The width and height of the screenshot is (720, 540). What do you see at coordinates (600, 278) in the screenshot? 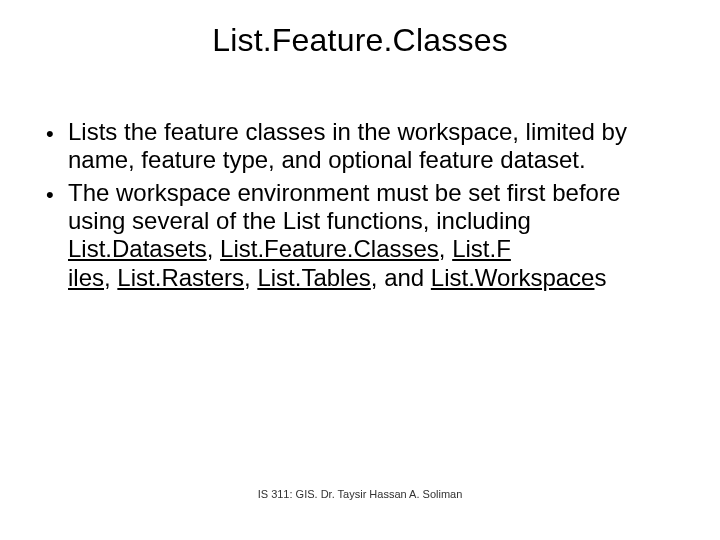
I see `text-run: s` at bounding box center [600, 278].